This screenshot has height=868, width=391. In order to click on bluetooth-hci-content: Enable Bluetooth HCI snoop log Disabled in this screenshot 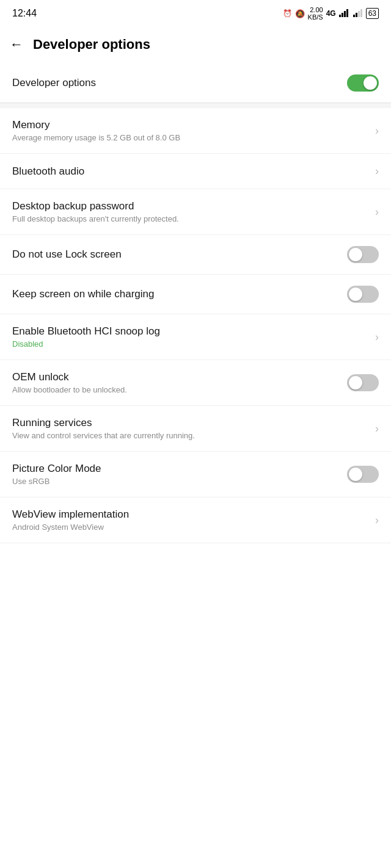, I will do `click(191, 337)`.